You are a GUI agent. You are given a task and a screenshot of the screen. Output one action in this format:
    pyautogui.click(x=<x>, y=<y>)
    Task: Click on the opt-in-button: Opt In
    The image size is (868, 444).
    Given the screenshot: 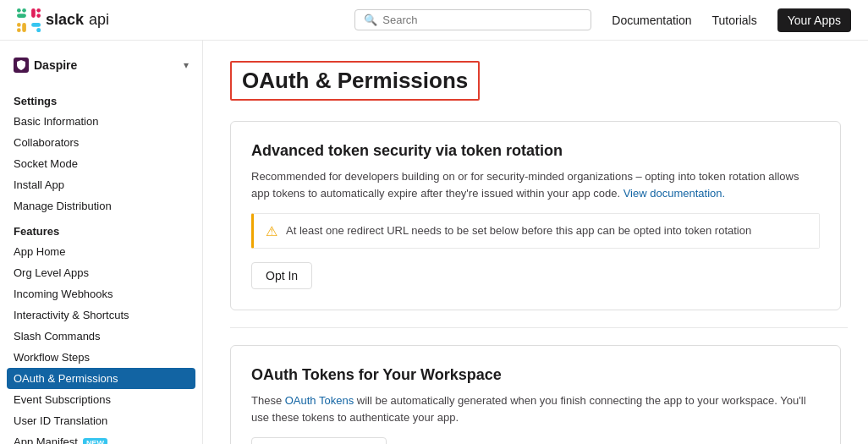 What is the action you would take?
    pyautogui.click(x=282, y=276)
    